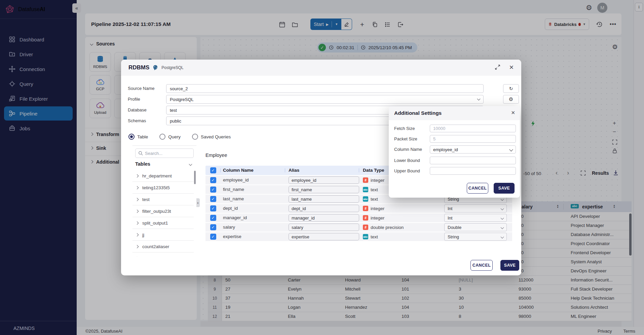 This screenshot has height=335, width=644. What do you see at coordinates (476, 237) in the screenshot?
I see `target-type-select: String` at bounding box center [476, 237].